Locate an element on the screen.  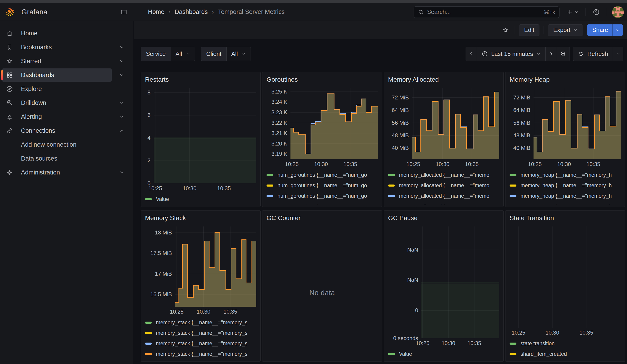
time-shift-back-button is located at coordinates (471, 54).